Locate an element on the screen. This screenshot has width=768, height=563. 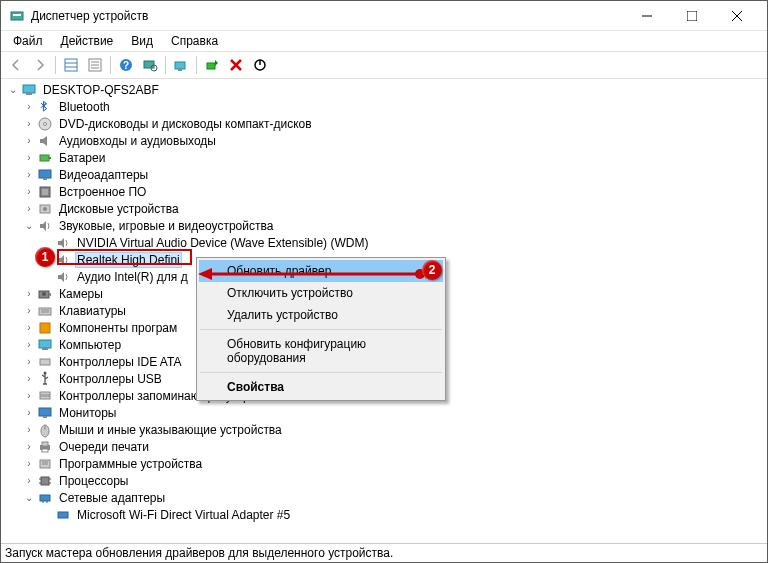
network-adapter-icon is located at coordinates (63, 515).